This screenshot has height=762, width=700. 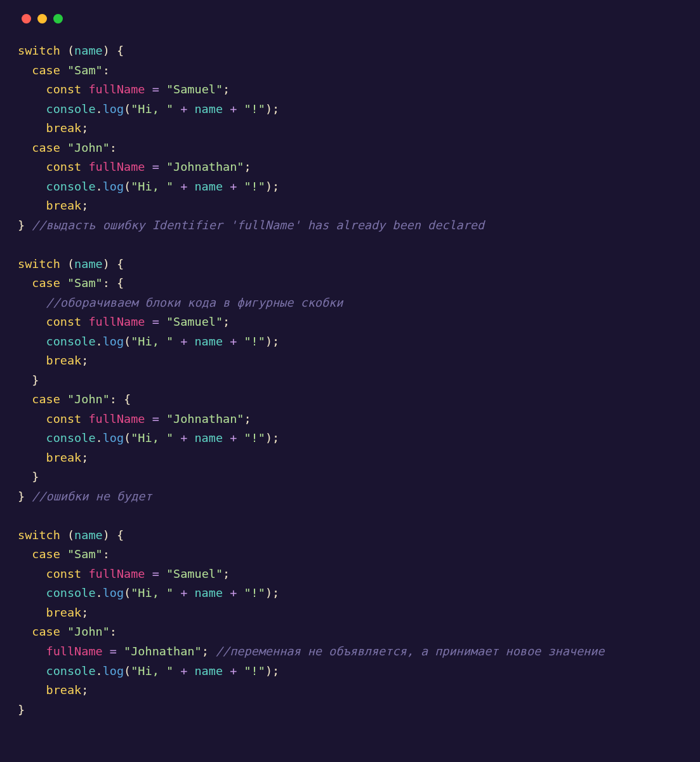 I want to click on minimize-icon, so click(x=42, y=19).